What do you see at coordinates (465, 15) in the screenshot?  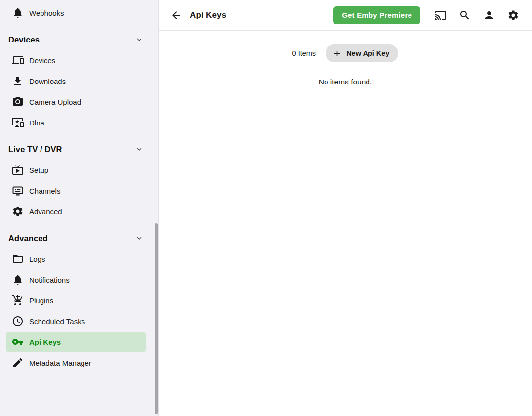 I see `search-icon` at bounding box center [465, 15].